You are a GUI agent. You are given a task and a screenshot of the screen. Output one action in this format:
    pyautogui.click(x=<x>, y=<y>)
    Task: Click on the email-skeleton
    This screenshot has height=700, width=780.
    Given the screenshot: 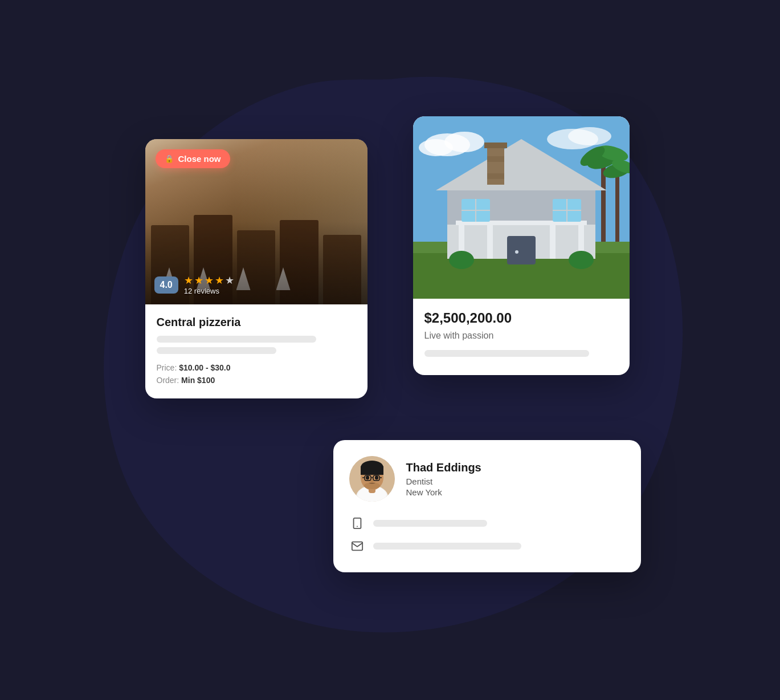 What is the action you would take?
    pyautogui.click(x=447, y=546)
    